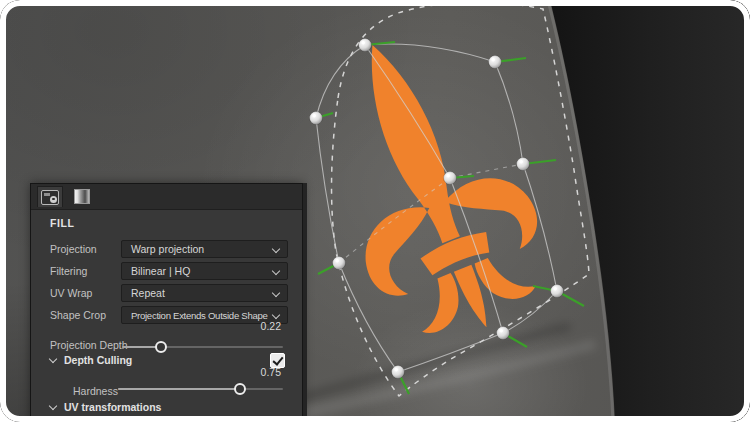 The image size is (750, 422). I want to click on projection-label: Projection, so click(74, 249).